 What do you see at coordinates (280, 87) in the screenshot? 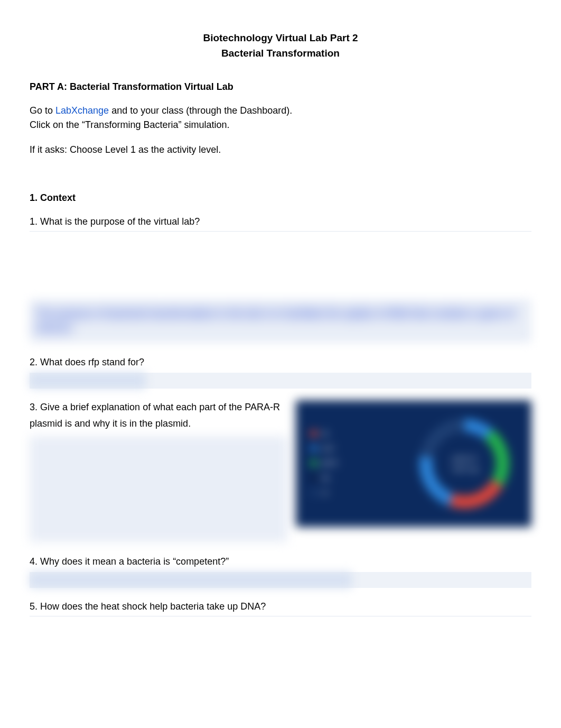
I see `part-a-heading: PART A: Bacterial Transformation Virtual…` at bounding box center [280, 87].